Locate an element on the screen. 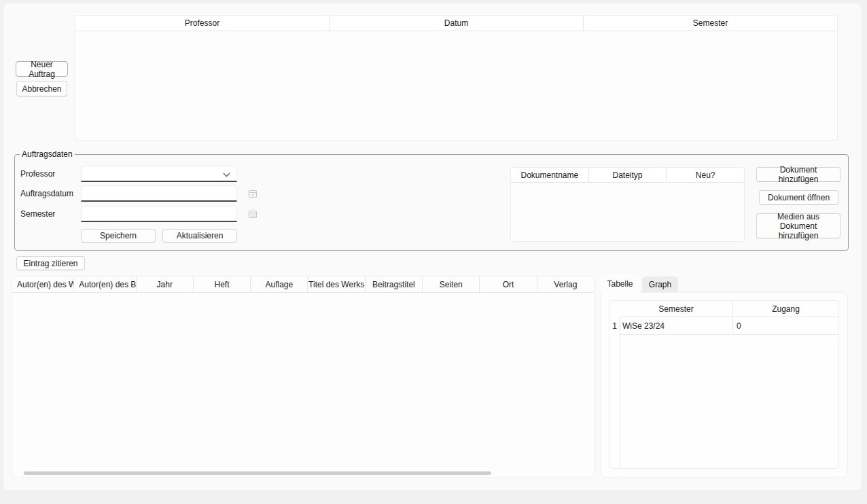  entries-column-edition: Auflage is located at coordinates (279, 284).